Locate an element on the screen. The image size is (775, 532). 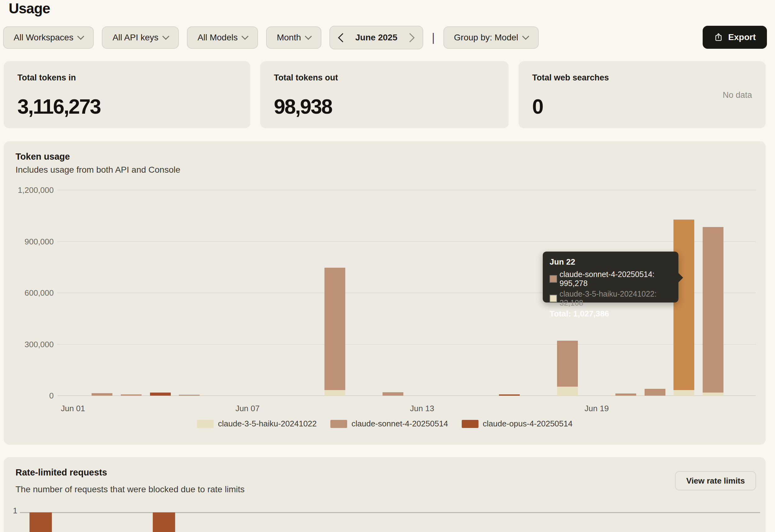
no-data-label: No data is located at coordinates (737, 95).